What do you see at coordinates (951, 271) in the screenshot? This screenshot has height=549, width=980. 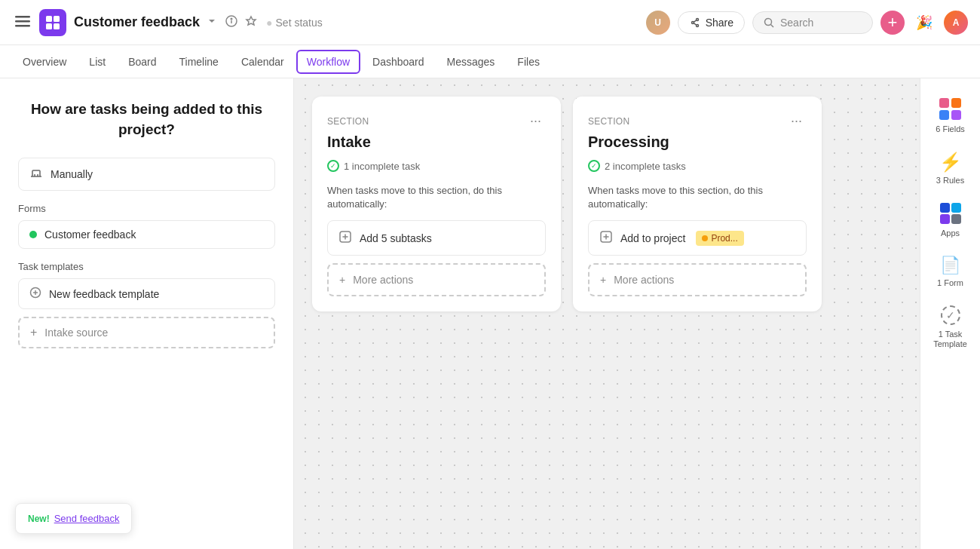 I see `sidebar-item-form: 📄 1 Form` at bounding box center [951, 271].